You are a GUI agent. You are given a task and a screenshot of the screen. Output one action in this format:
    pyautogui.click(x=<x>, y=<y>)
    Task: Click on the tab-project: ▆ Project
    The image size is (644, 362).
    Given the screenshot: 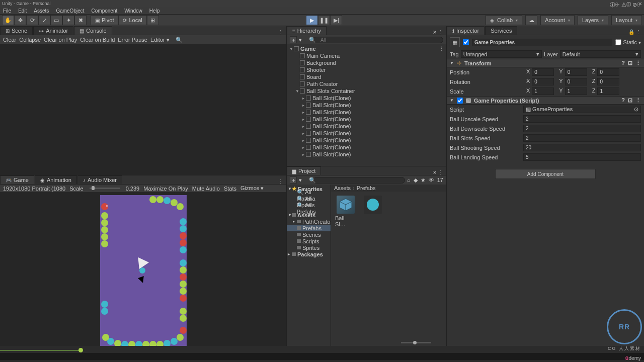 What is the action you would take?
    pyautogui.click(x=304, y=171)
    